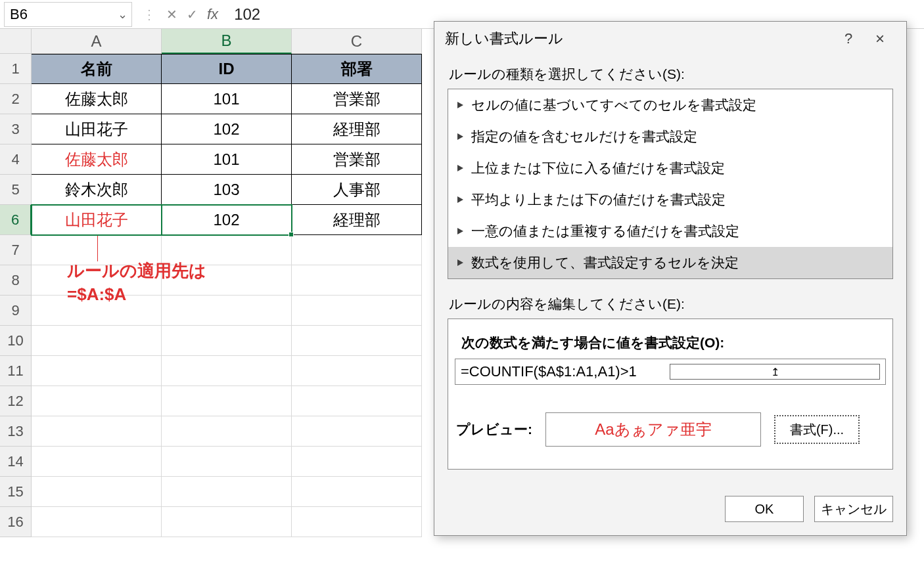 Image resolution: width=924 pixels, height=572 pixels. I want to click on range-selector-icon: ↥, so click(775, 372).